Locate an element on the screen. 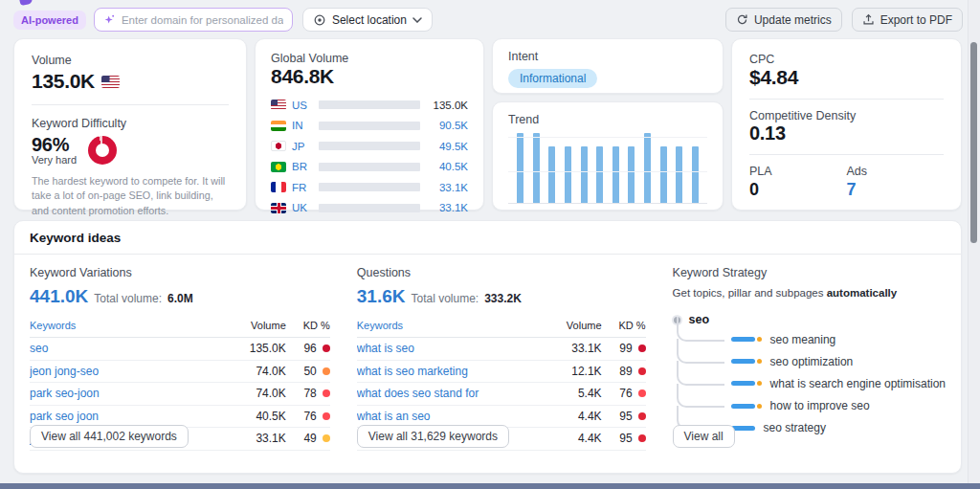  topic-link: what is search engine optimisation is located at coordinates (858, 384).